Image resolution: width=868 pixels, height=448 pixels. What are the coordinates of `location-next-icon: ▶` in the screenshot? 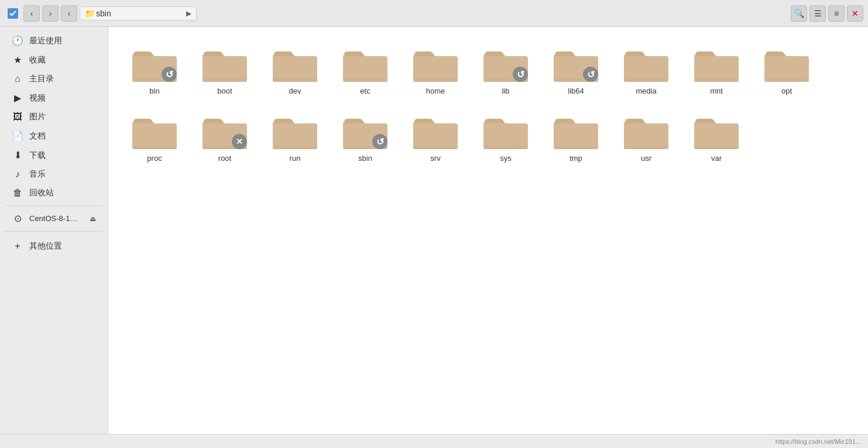 It's located at (188, 13).